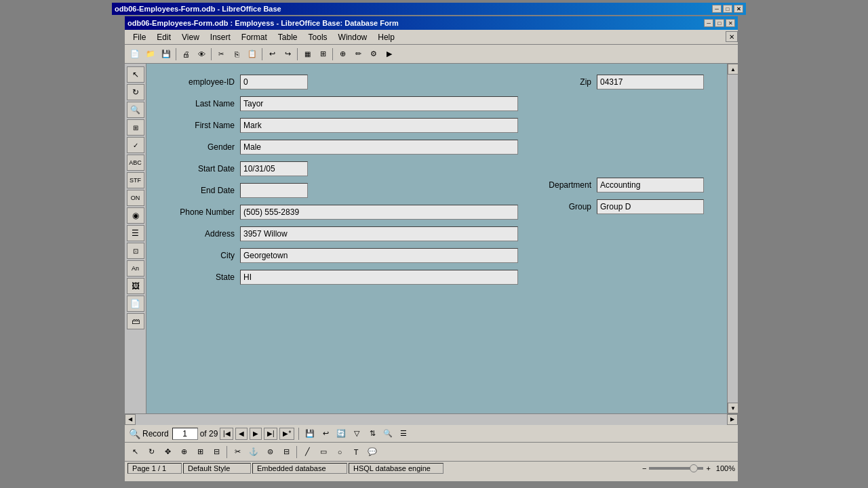 Image resolution: width=868 pixels, height=488 pixels. Describe the element at coordinates (191, 37) in the screenshot. I see `menu-view: View` at that location.